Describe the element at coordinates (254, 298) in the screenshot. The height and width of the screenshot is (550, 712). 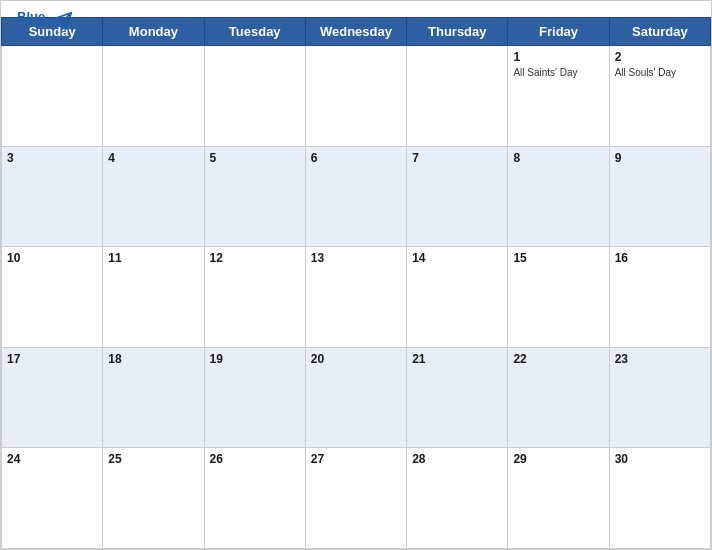
I see `calendar-cell: 12` at that location.